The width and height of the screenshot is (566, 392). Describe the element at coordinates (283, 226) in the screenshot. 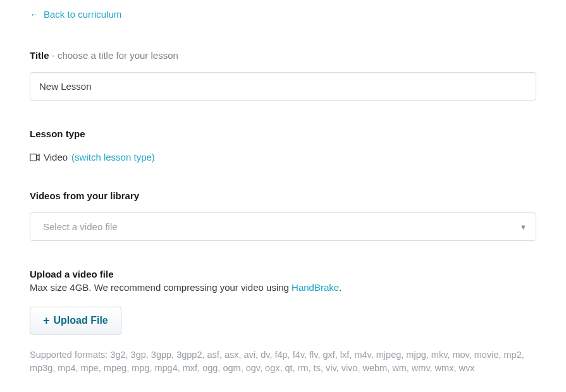

I see `video-select-wrapper: Select a video file ▼` at that location.